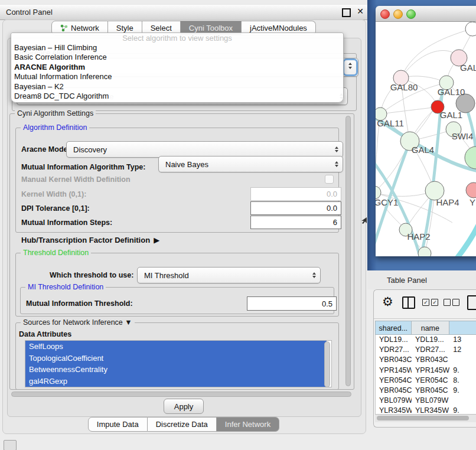  Describe the element at coordinates (327, 364) in the screenshot. I see `attributes-scrollbar` at that location.